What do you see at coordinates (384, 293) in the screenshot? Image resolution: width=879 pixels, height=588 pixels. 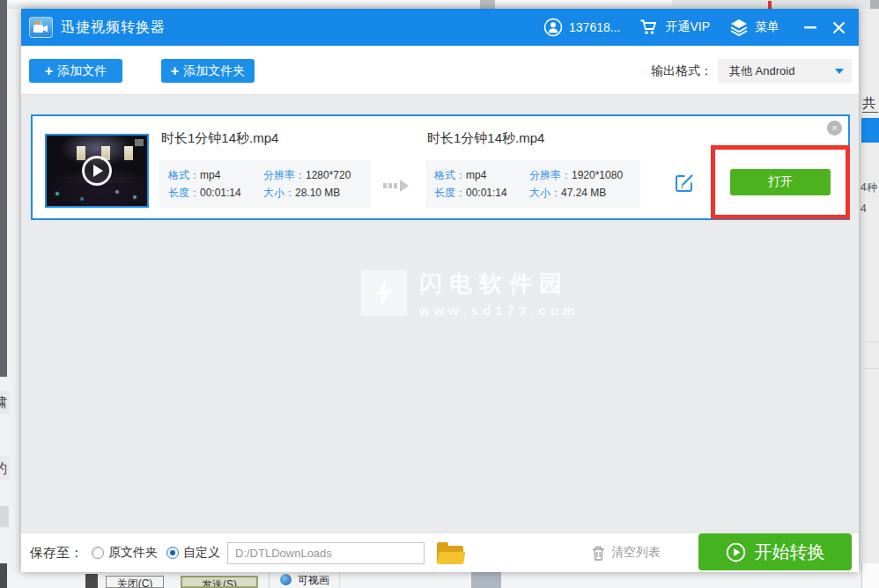 I see `lightning-icon` at bounding box center [384, 293].